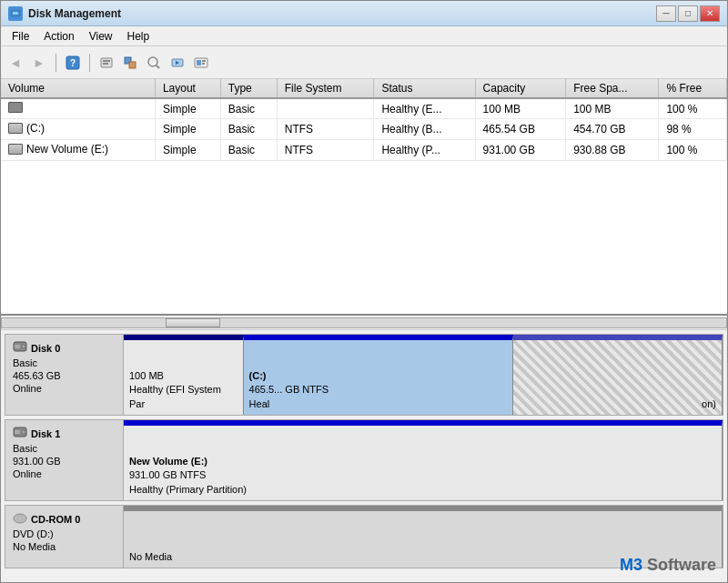 The width and height of the screenshot is (728, 583). I want to click on partition-1-label: Healthy (EFI System Par, so click(184, 397).